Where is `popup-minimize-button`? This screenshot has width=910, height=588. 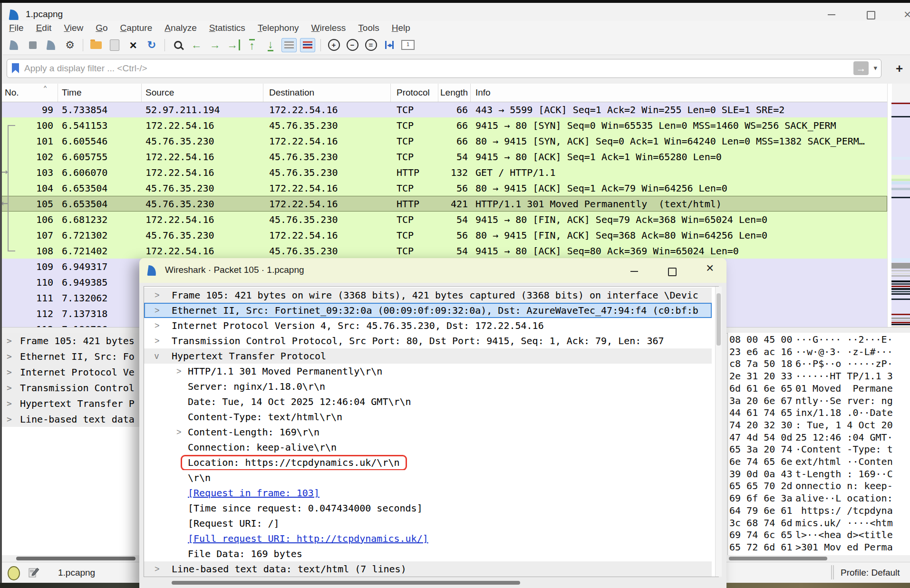 popup-minimize-button is located at coordinates (634, 271).